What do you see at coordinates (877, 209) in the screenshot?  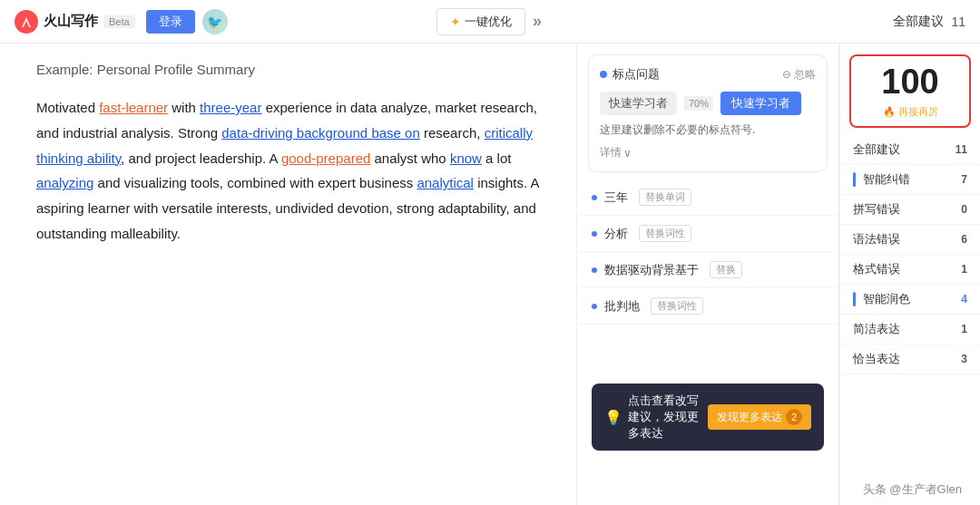 I see `menu-label-2: 拼写错误` at bounding box center [877, 209].